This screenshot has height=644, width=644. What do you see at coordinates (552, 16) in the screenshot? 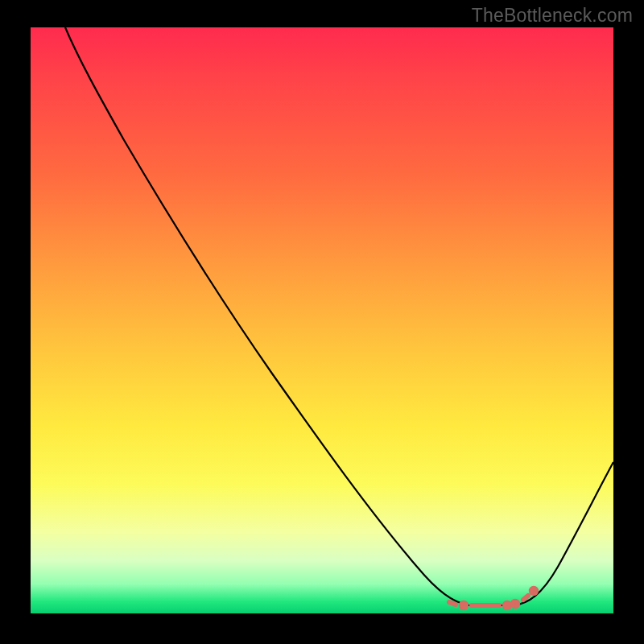
I see `watermark-text: TheBottleneck.com` at bounding box center [552, 16].